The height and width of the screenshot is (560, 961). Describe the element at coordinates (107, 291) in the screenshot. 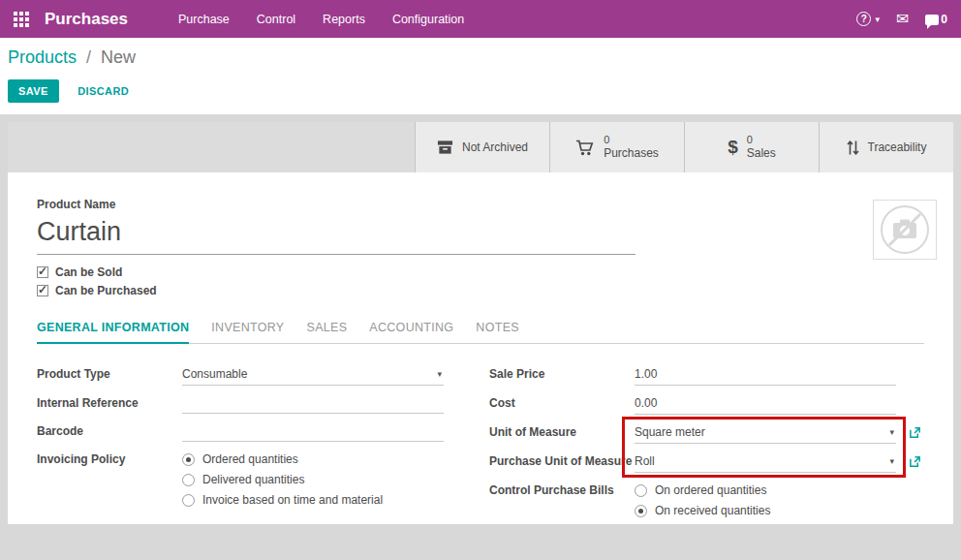

I see `checkbox-label: Can be Purchased` at that location.